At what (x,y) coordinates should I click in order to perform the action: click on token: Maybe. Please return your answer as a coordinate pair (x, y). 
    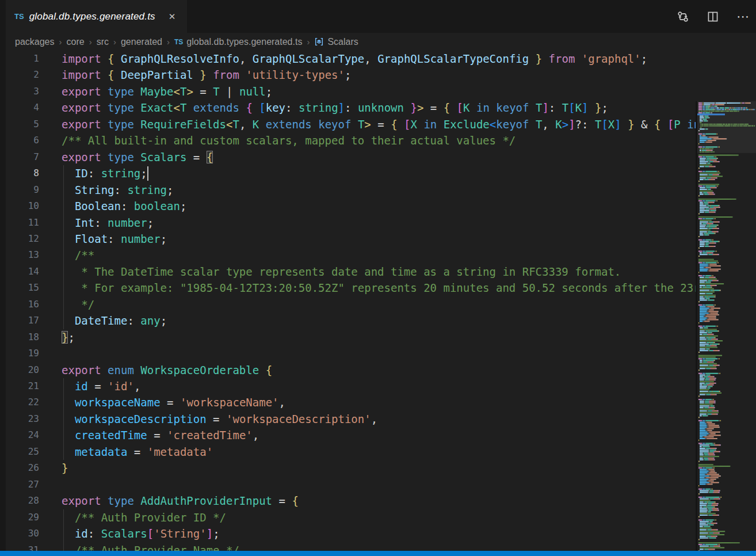
    Looking at the image, I should click on (156, 92).